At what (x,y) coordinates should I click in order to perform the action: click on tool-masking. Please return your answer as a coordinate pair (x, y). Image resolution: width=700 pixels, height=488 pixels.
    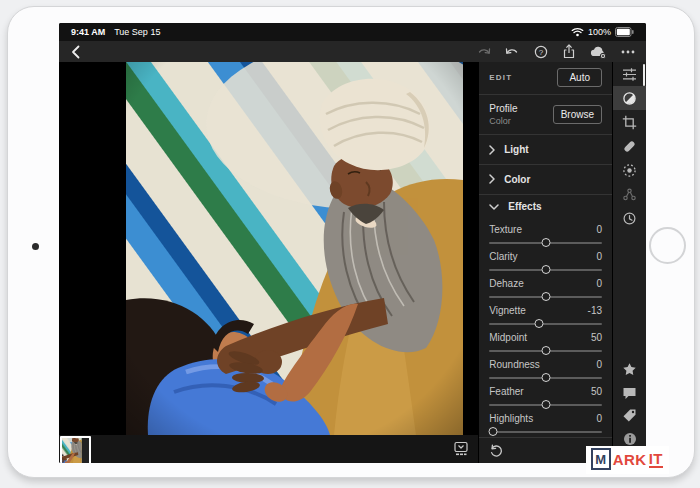
    Looking at the image, I should click on (630, 170).